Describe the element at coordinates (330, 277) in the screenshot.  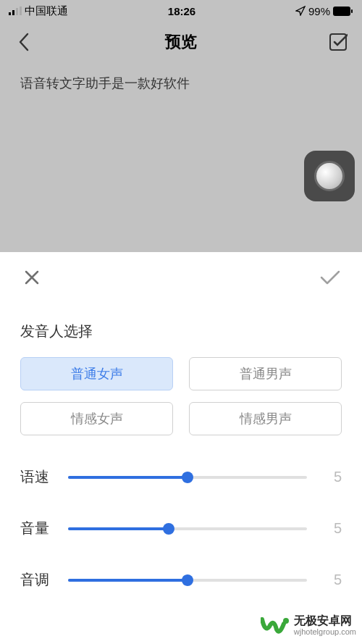
I see `check-icon` at that location.